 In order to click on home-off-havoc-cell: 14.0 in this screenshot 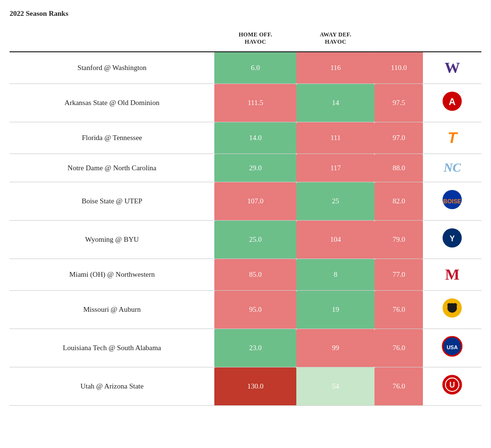, I will do `click(255, 138)`.